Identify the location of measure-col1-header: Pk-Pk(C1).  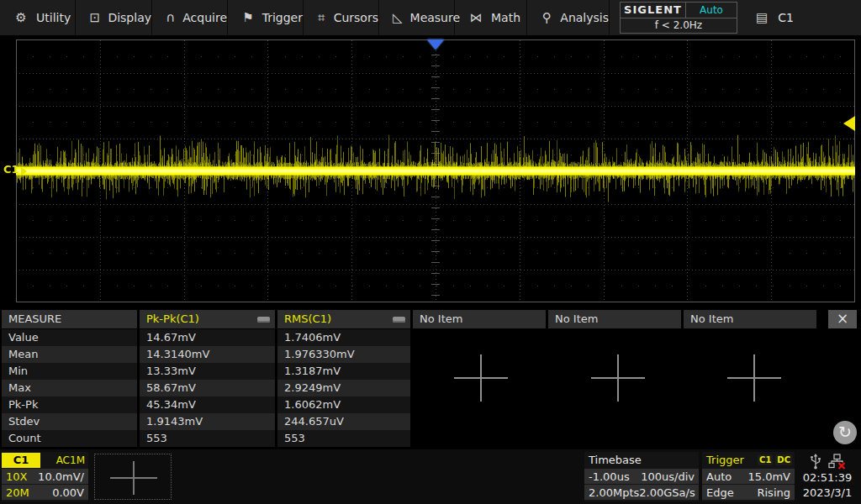
(207, 319).